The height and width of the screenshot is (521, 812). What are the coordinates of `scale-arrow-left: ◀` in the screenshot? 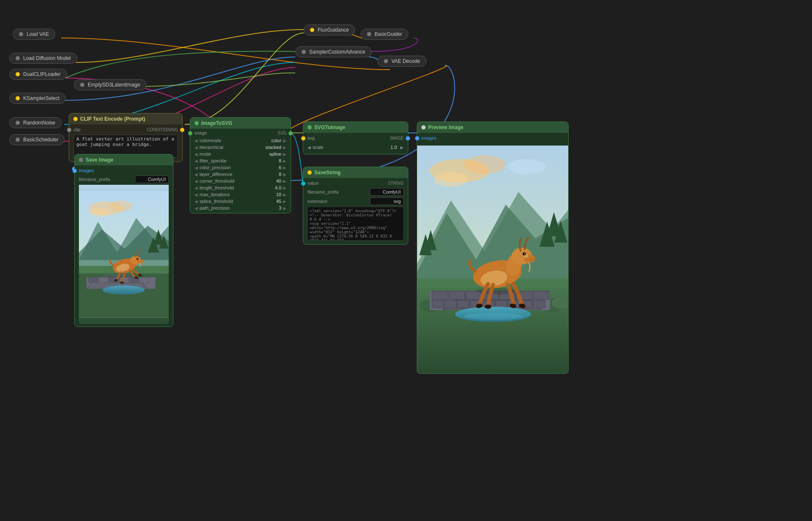 It's located at (309, 148).